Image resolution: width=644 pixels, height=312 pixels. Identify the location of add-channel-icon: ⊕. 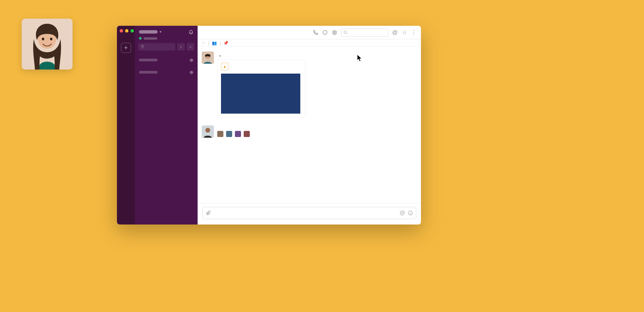
(192, 60).